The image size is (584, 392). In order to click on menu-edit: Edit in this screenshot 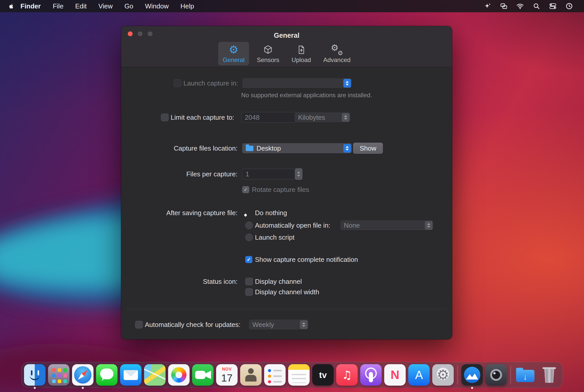, I will do `click(81, 6)`.